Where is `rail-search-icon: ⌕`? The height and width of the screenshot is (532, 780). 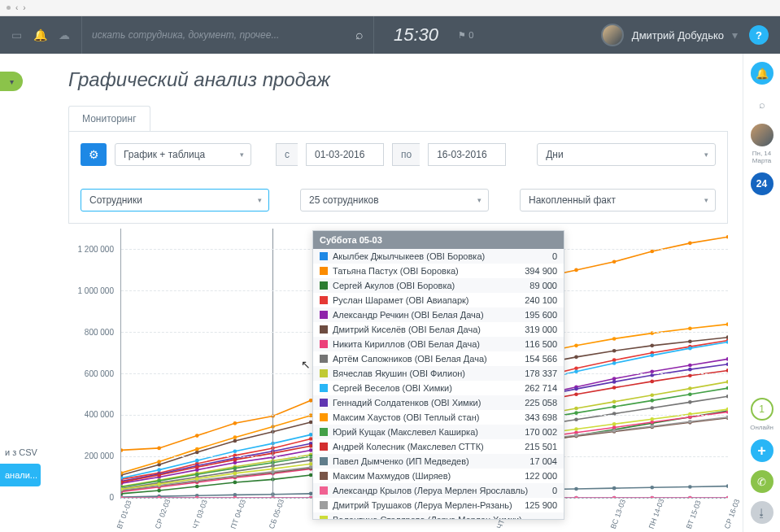
rail-search-icon: ⌕ is located at coordinates (762, 104).